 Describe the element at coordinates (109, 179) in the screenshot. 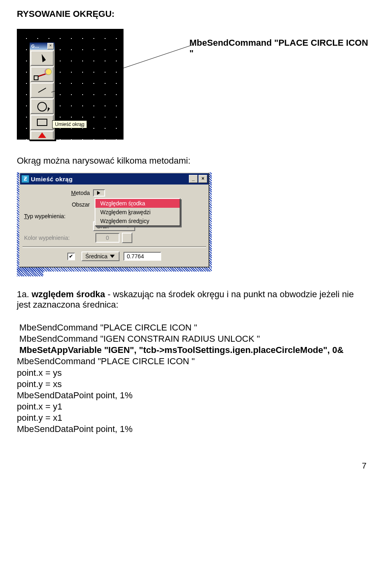

I see `dialog-title-text: Umieść okrąg` at that location.